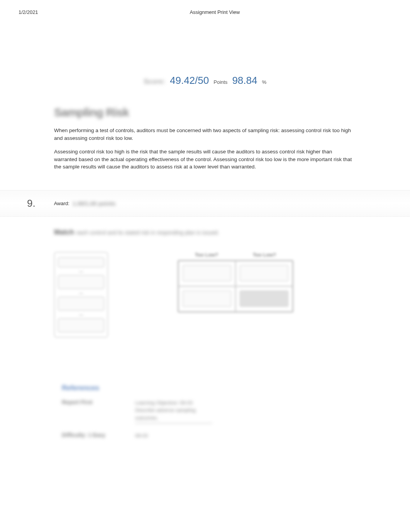 This screenshot has width=410, height=532. What do you see at coordinates (207, 255) in the screenshot?
I see `grid-header-1: Too Low?` at bounding box center [207, 255].